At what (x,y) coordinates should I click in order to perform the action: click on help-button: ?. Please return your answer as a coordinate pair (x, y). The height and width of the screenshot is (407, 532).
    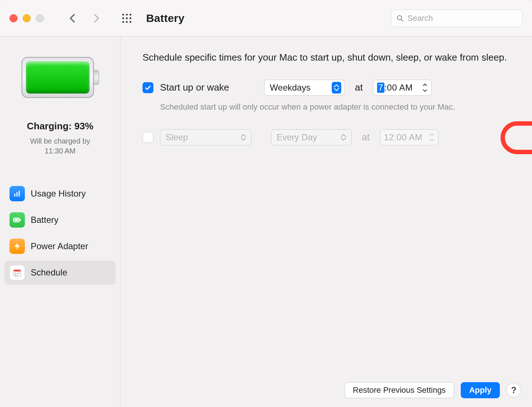
    Looking at the image, I should click on (514, 390).